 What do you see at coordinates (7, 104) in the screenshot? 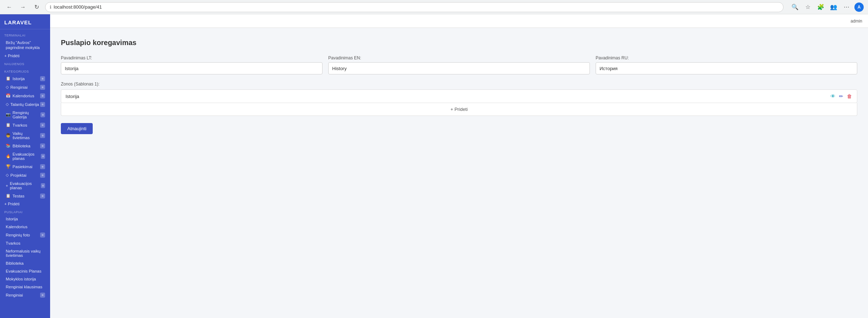
I see `talenty-icon: ◇` at bounding box center [7, 104].